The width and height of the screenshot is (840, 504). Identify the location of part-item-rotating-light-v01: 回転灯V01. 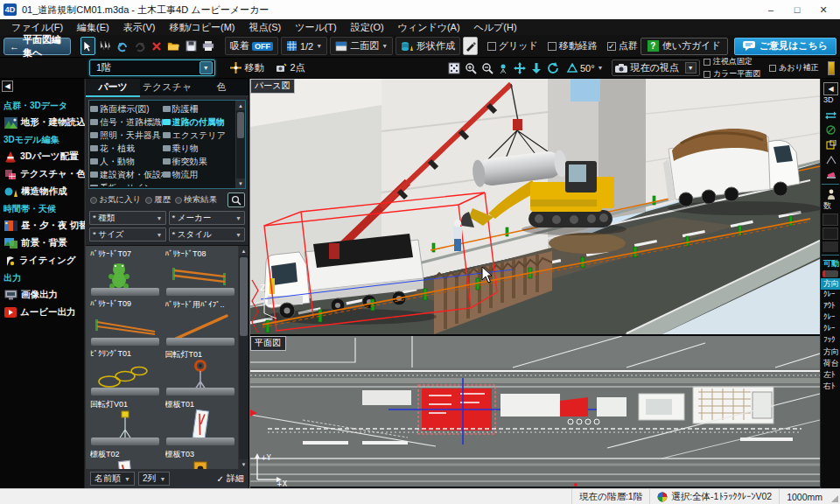
(125, 422).